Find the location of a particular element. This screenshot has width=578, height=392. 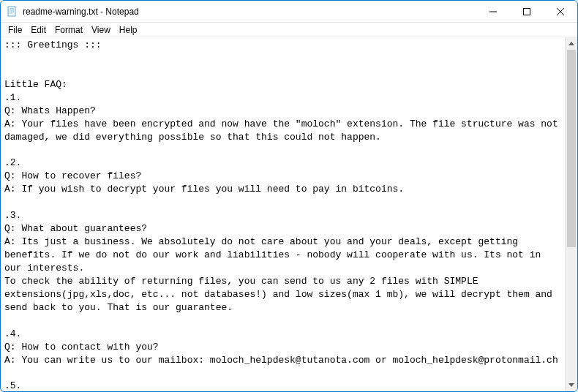

window-title: readme-warning.txt - Notepad is located at coordinates (249, 12).